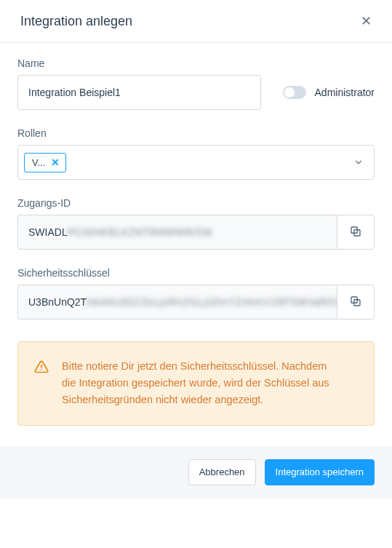  Describe the element at coordinates (140, 92) in the screenshot. I see `name-input` at that location.